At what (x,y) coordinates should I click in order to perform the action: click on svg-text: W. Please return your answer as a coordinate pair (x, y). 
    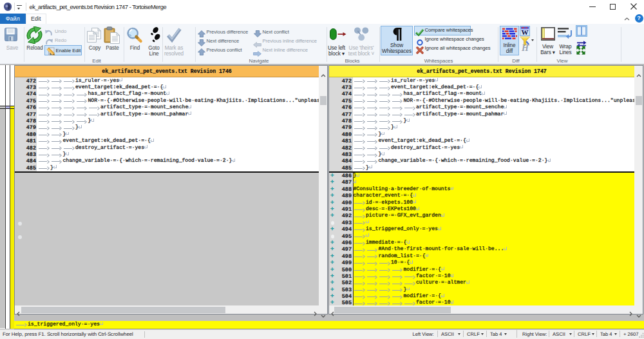
    Looking at the image, I should click on (524, 31).